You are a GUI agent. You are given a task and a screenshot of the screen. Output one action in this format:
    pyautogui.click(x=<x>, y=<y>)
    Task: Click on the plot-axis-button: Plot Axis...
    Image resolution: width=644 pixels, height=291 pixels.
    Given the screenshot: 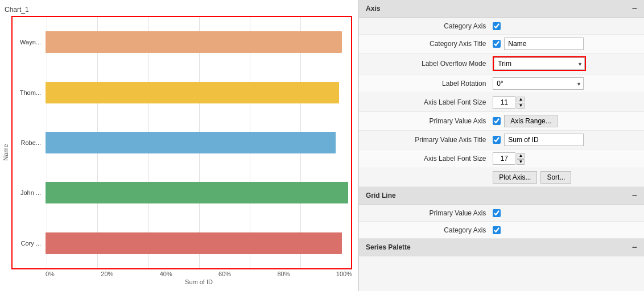 What is the action you would take?
    pyautogui.click(x=515, y=177)
    